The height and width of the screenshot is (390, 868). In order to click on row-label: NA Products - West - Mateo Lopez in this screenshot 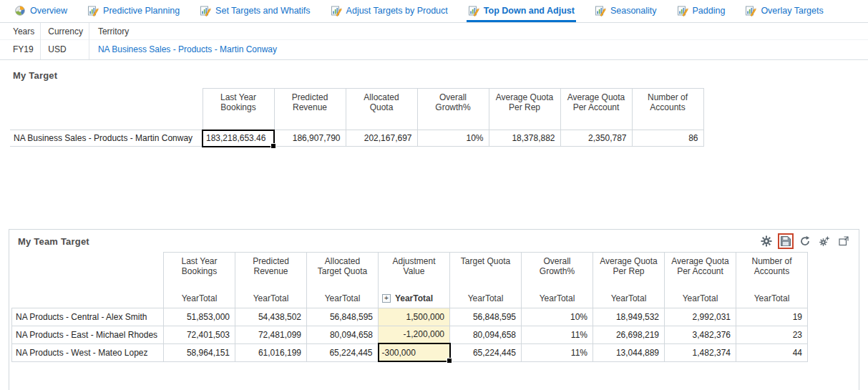, I will do `click(88, 352)`.